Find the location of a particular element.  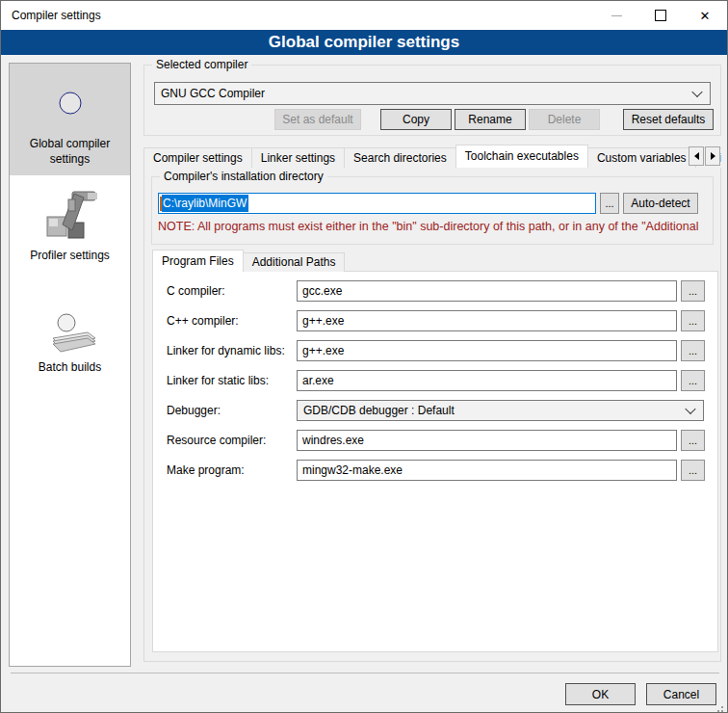

settings-category-list: Global compiler settings Profiler settin… is located at coordinates (69, 364).